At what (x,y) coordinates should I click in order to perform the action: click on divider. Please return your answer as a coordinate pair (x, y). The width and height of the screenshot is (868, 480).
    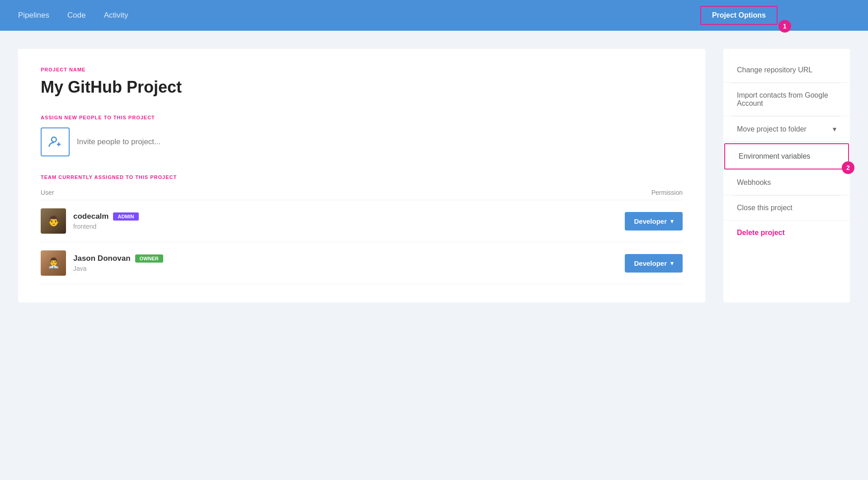
    Looking at the image, I should click on (787, 142).